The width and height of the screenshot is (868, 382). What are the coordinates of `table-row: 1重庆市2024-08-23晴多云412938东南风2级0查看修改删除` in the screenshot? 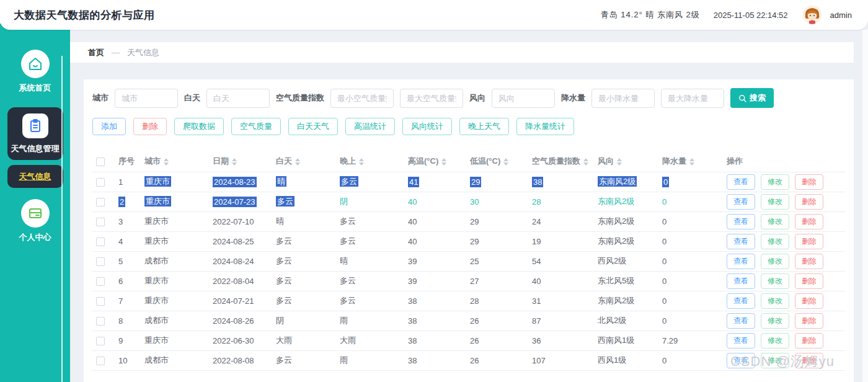 It's located at (469, 182).